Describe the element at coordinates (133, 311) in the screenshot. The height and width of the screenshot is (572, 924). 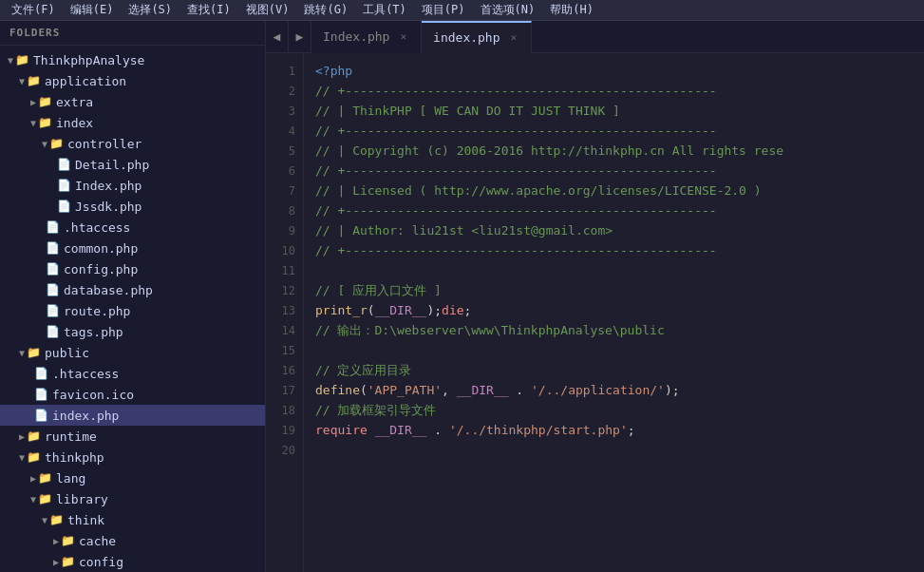
I see `sidebar-item-route-php: 📄 route.php` at that location.